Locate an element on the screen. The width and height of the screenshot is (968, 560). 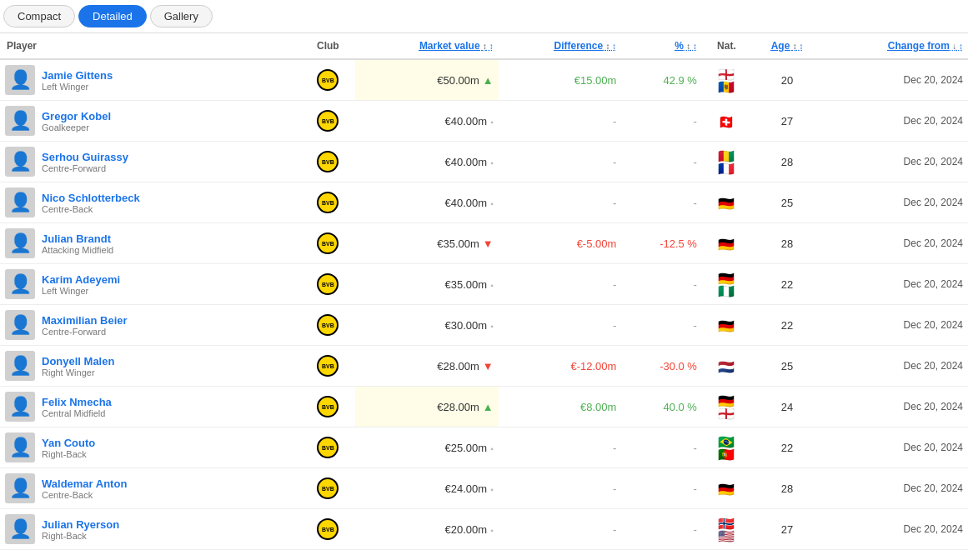
table-row: 👤 Maximilian Beier Centre-Forward BVB€30… is located at coordinates (484, 325).